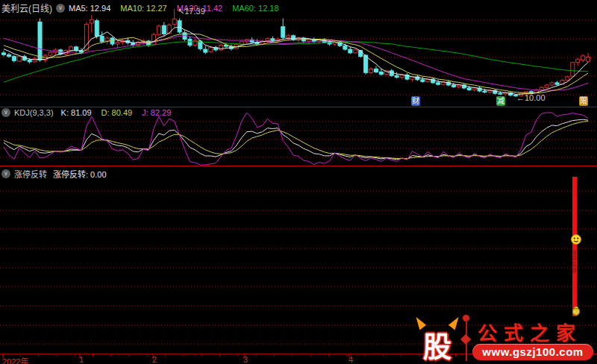  I want to click on signal-title: 涨停反转, so click(31, 174).